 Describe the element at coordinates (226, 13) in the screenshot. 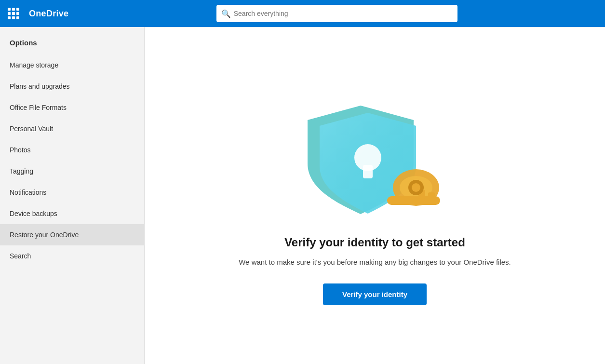

I see `search-icon: 🔍` at that location.